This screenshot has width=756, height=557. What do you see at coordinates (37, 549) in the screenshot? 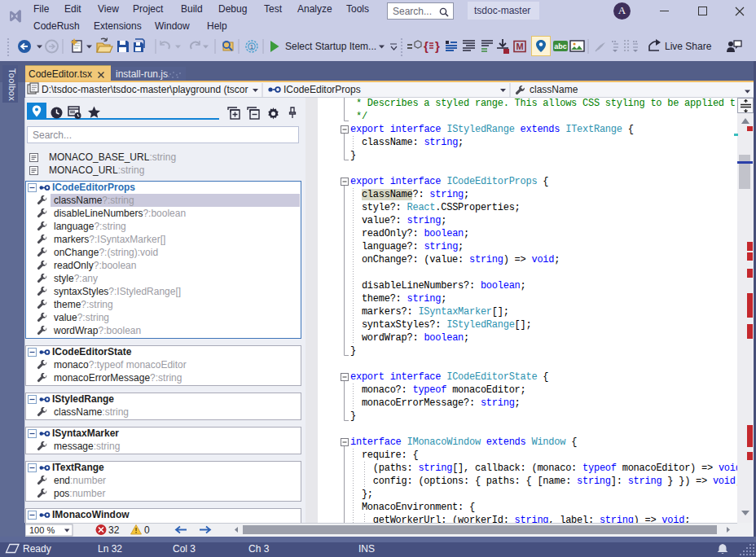
I see `svg-text: Ready` at bounding box center [37, 549].